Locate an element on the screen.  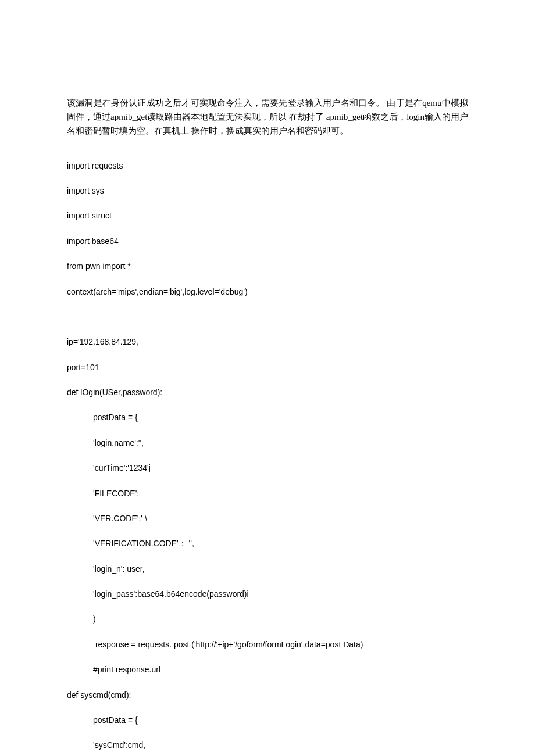
code-line: def lOgin(USer,password): is located at coordinates (268, 393).